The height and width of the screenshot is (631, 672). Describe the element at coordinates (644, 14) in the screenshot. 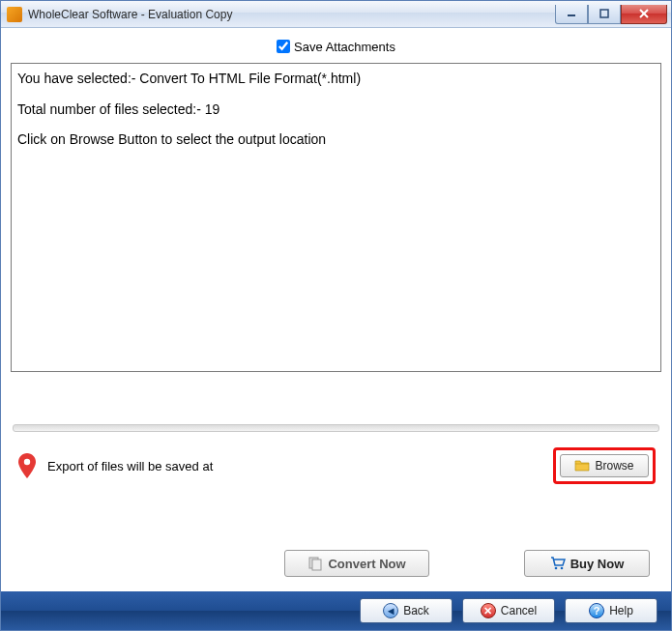

I see `close-button` at that location.